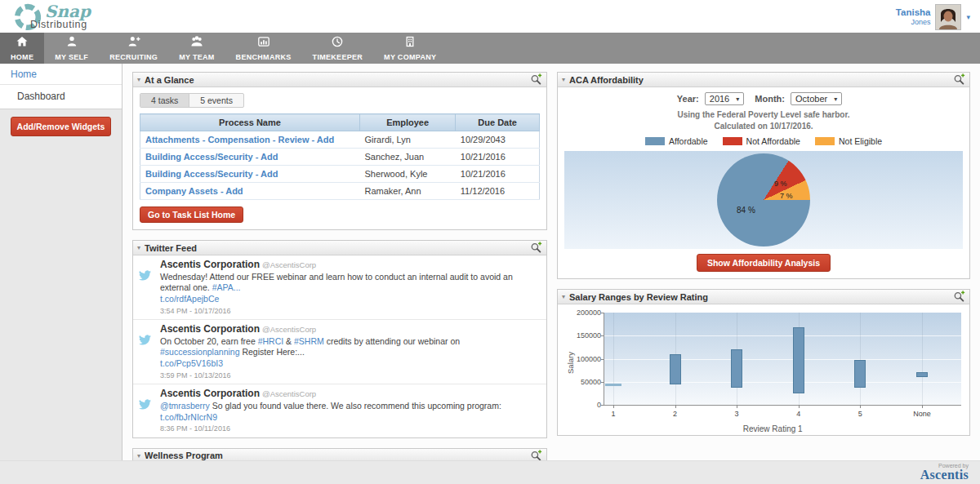  I want to click on widget-title: ACA Affordability, so click(606, 80).